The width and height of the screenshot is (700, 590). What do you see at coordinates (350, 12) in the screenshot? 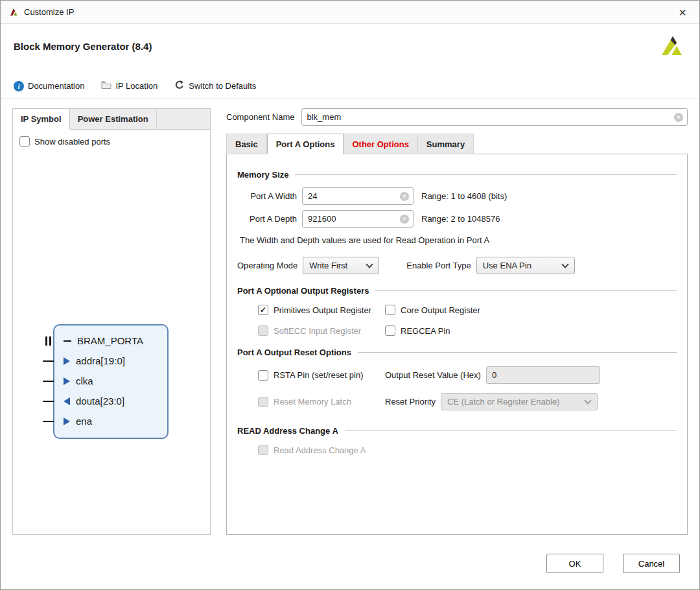
I see `titlebar: Customize IP ×` at bounding box center [350, 12].